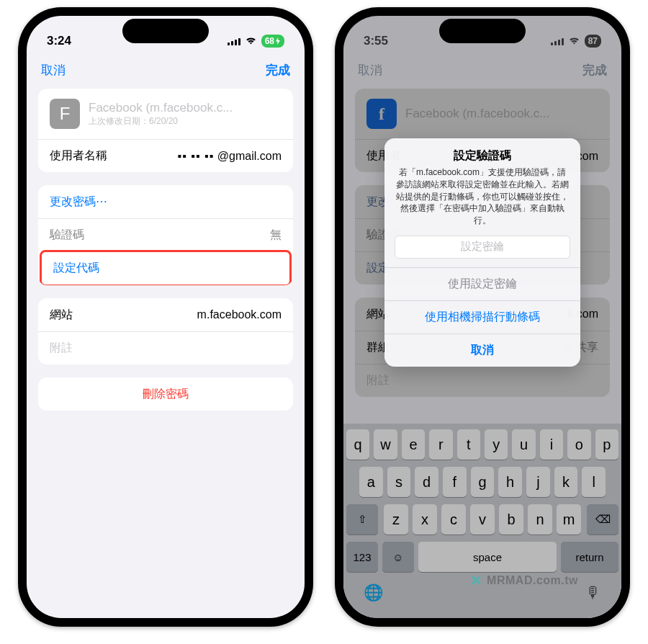 This screenshot has height=644, width=648. I want to click on setup-code-link: 設定代碼, so click(166, 268).